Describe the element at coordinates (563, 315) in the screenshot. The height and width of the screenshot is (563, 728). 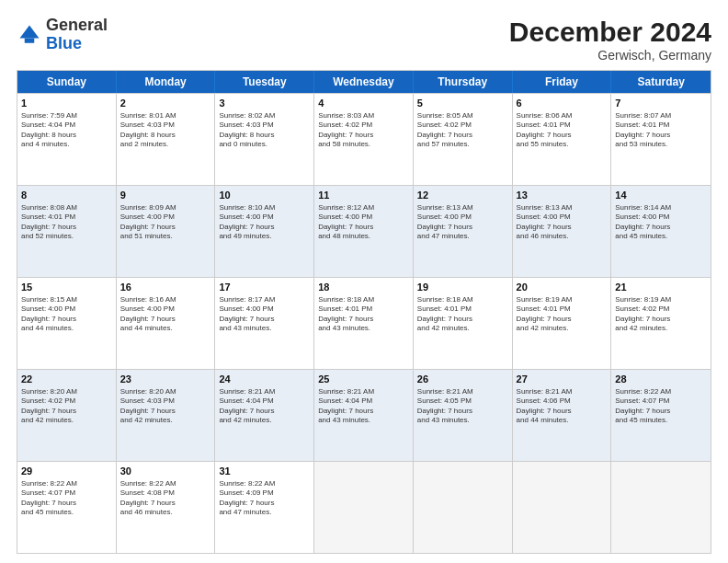
I see `day-info: Sunrise: 8:19 AM Sunset: 4:01 PM Dayligh…` at that location.